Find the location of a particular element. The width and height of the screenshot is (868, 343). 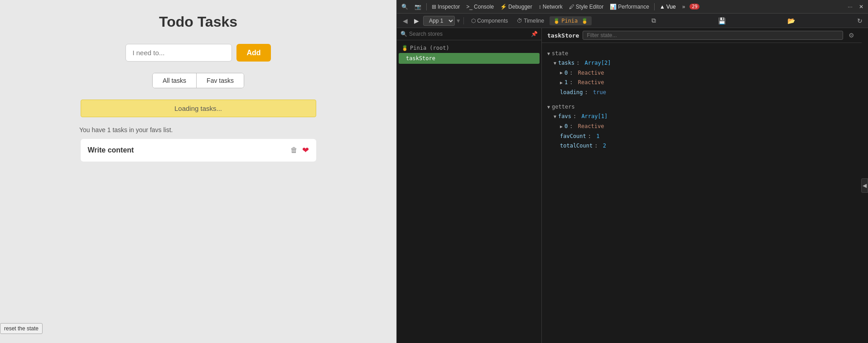

style-editor-icon: 🖊 is located at coordinates (572, 7).